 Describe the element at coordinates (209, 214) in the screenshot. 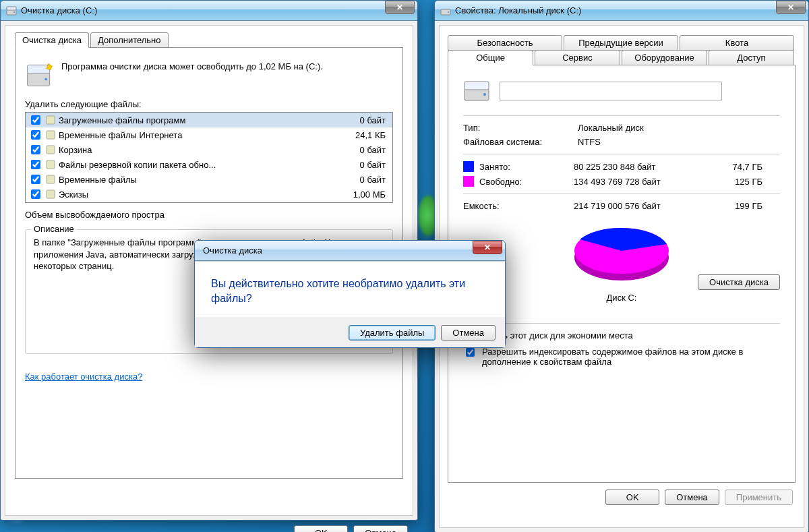

I see `freed-space-label: Объем высвобождаемого простра` at that location.